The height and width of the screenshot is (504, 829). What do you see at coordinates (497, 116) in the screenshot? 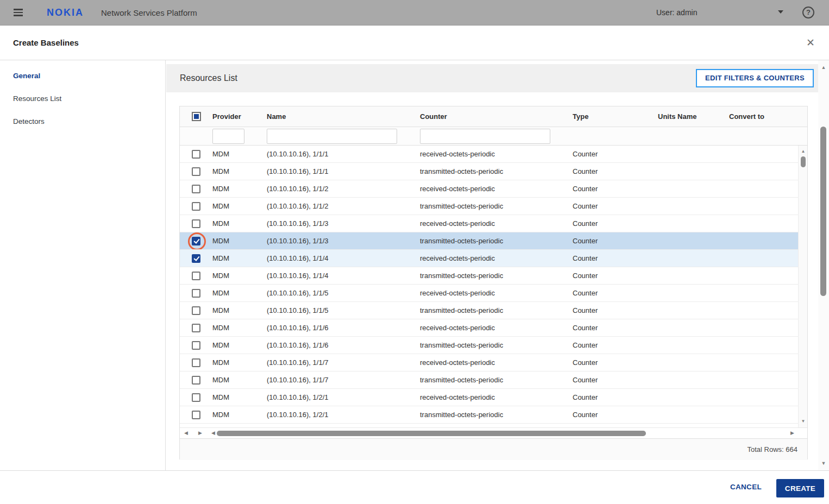
I see `column-header-counter: Counter` at bounding box center [497, 116].